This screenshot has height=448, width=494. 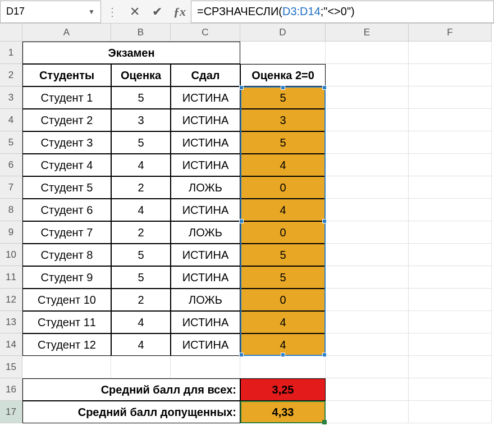 What do you see at coordinates (157, 12) in the screenshot?
I see `accept-formula-button: ✔` at bounding box center [157, 12].